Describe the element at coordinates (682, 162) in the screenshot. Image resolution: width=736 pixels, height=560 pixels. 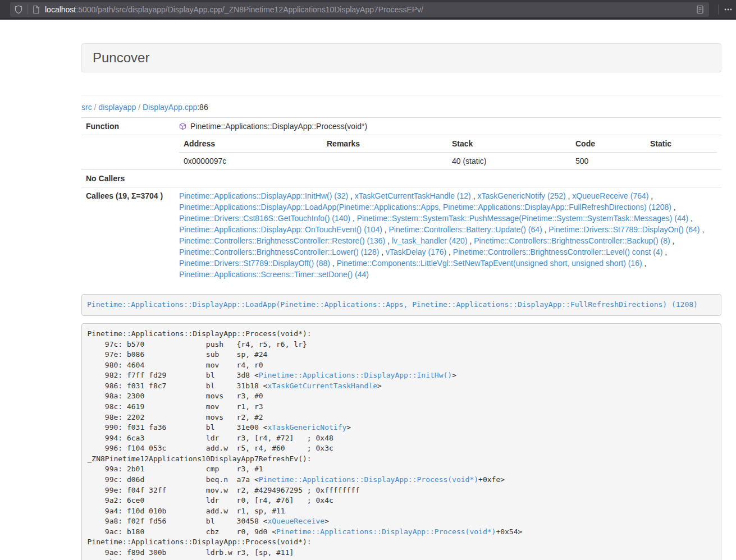
I see `static-value` at that location.